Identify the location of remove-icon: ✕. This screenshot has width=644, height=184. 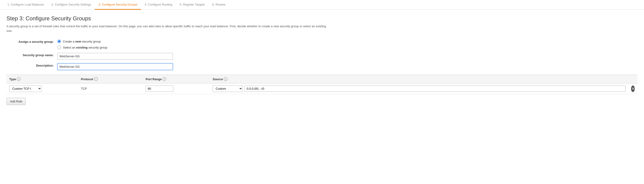
(633, 89).